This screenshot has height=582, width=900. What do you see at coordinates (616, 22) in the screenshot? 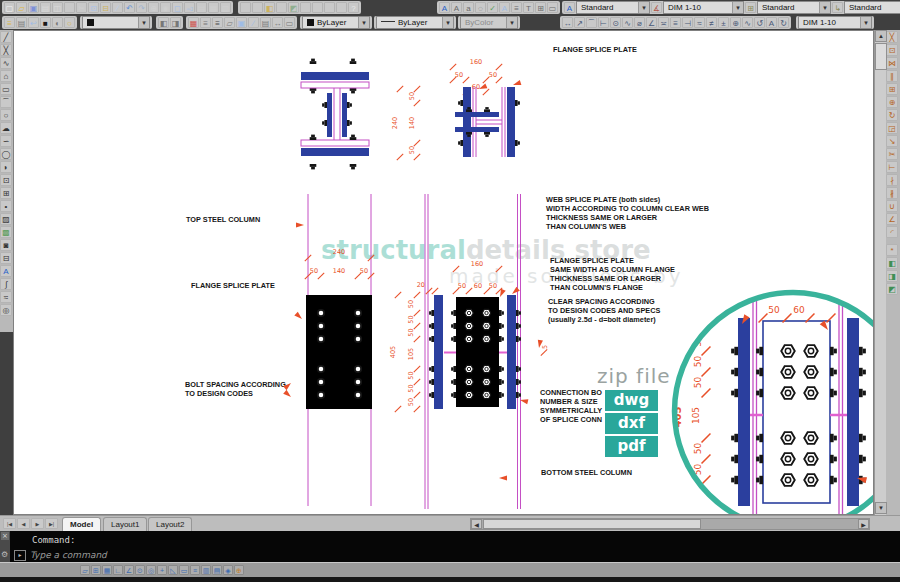
I see `dim-radius-icon: ⊙` at bounding box center [616, 22].